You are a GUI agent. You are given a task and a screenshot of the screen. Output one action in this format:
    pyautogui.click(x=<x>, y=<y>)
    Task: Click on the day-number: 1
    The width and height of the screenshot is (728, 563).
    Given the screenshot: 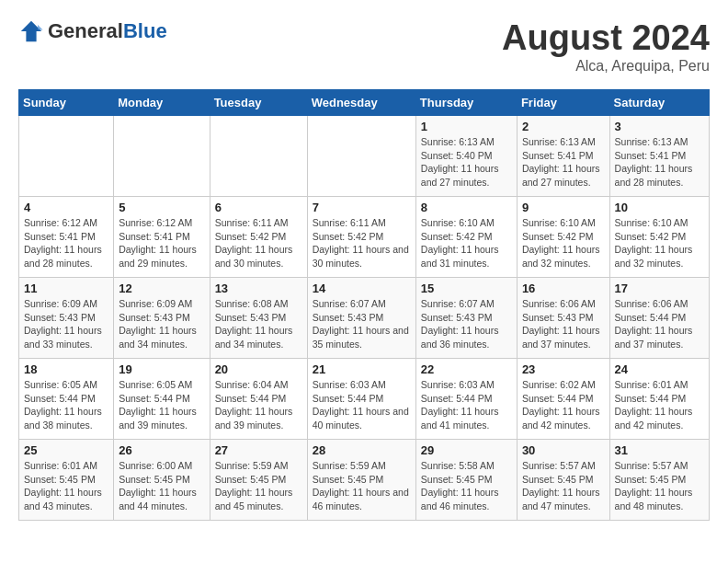 What is the action you would take?
    pyautogui.click(x=467, y=127)
    